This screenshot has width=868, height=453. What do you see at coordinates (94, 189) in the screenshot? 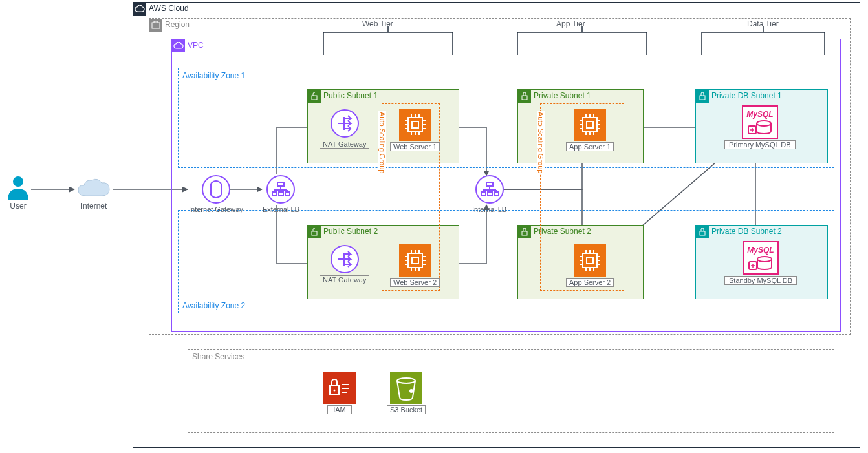
I see `cloud-icon` at bounding box center [94, 189].